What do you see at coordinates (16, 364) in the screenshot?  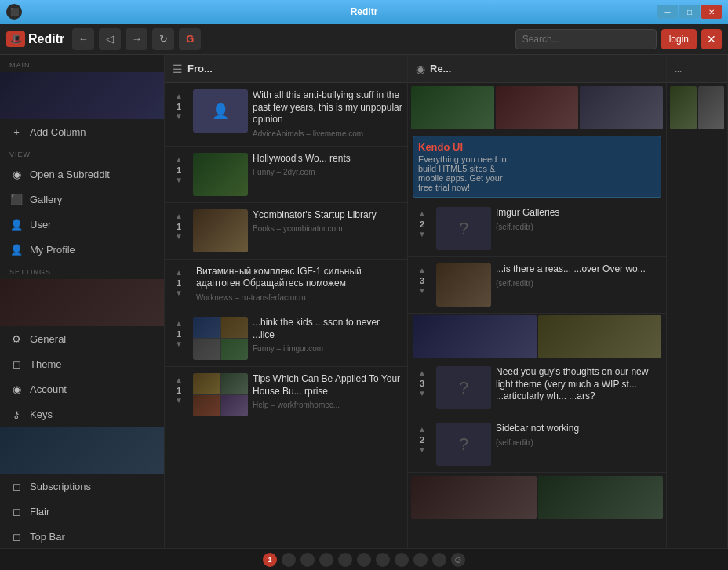 I see `theme-icon: ◻` at bounding box center [16, 364].